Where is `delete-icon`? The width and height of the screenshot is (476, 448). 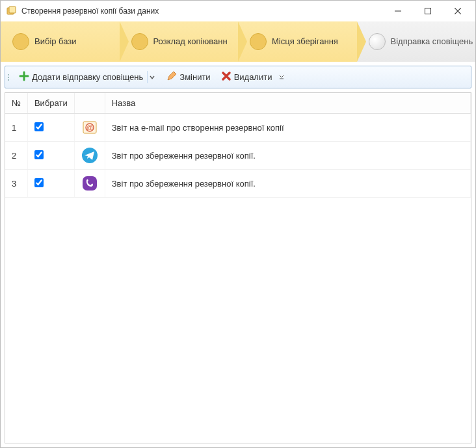
delete-icon is located at coordinates (226, 77).